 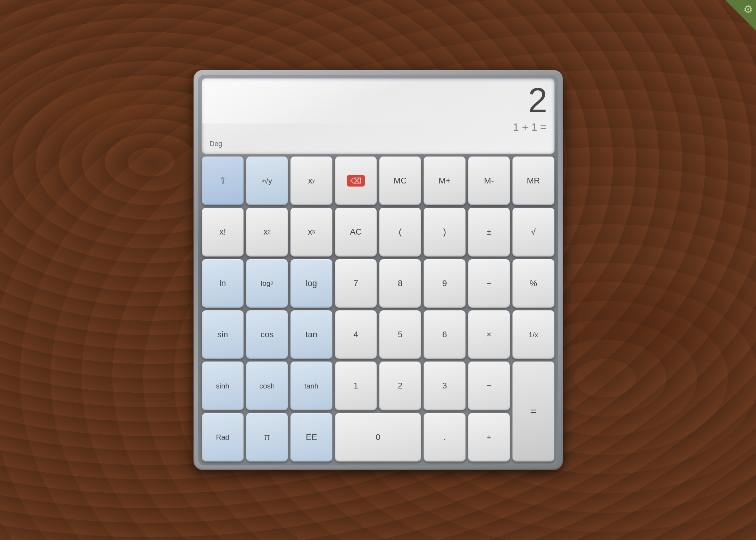 What do you see at coordinates (356, 181) in the screenshot?
I see `backspace-button: ⌫` at bounding box center [356, 181].